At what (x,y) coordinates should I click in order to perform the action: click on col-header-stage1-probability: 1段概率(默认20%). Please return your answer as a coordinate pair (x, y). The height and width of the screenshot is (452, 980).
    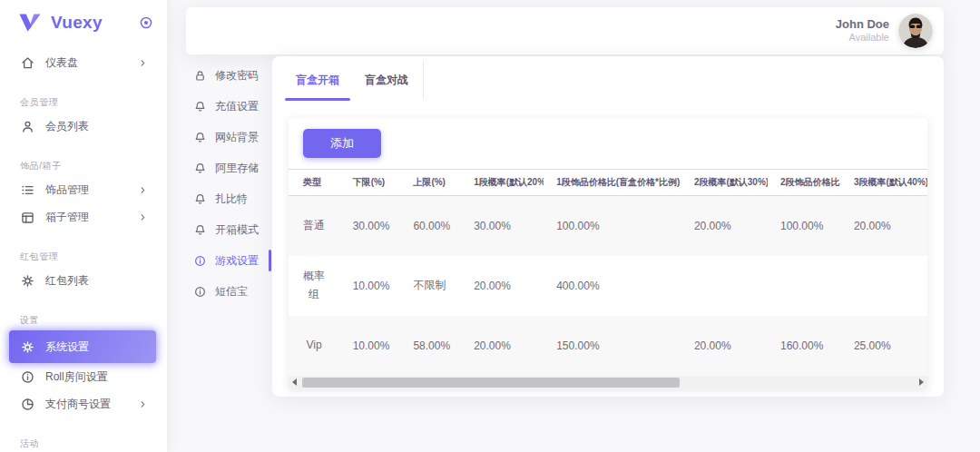
    Looking at the image, I should click on (503, 183).